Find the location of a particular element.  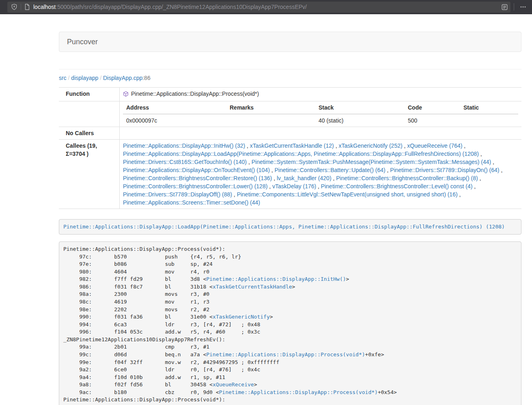

remarks-value is located at coordinates (271, 120).